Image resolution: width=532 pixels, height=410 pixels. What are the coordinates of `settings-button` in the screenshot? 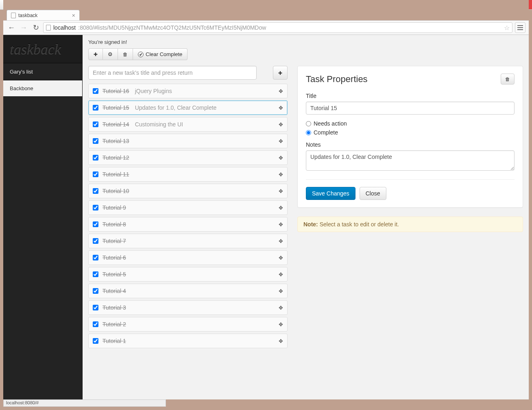 It's located at (111, 54).